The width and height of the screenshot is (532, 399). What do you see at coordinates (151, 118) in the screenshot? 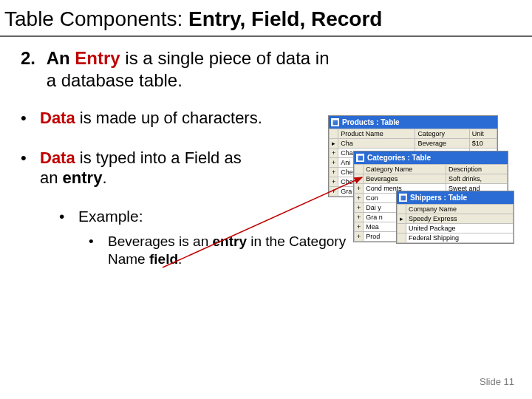
I see `bullet-text: Data is made up of characters.` at bounding box center [151, 118].